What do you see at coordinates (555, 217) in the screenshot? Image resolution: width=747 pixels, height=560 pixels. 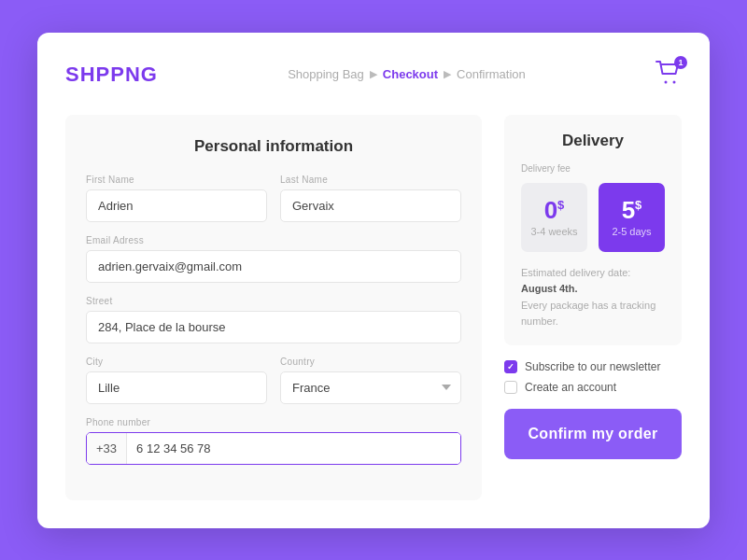 I see `delivery-option-free: 0$ 3-4 weeks` at bounding box center [555, 217].